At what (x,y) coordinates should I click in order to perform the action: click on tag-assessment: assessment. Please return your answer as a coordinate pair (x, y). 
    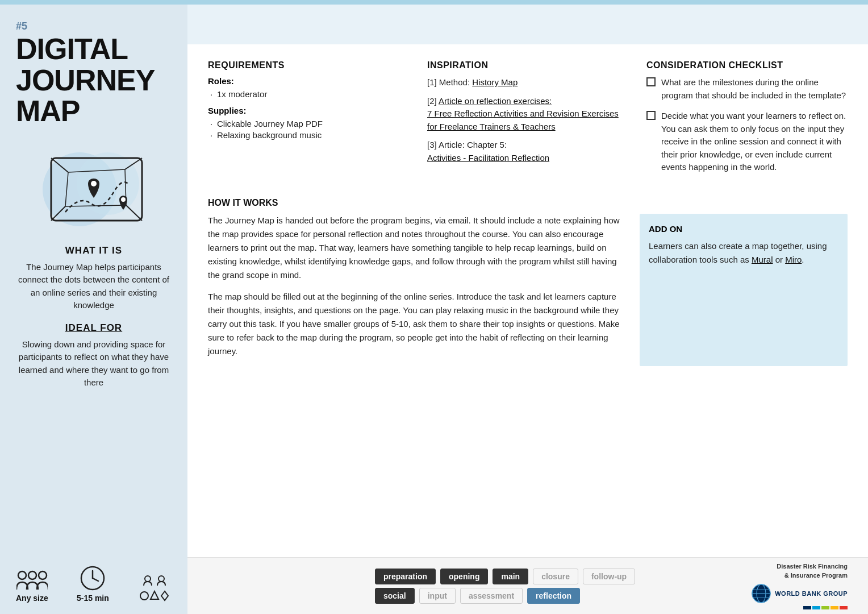
    Looking at the image, I should click on (491, 596).